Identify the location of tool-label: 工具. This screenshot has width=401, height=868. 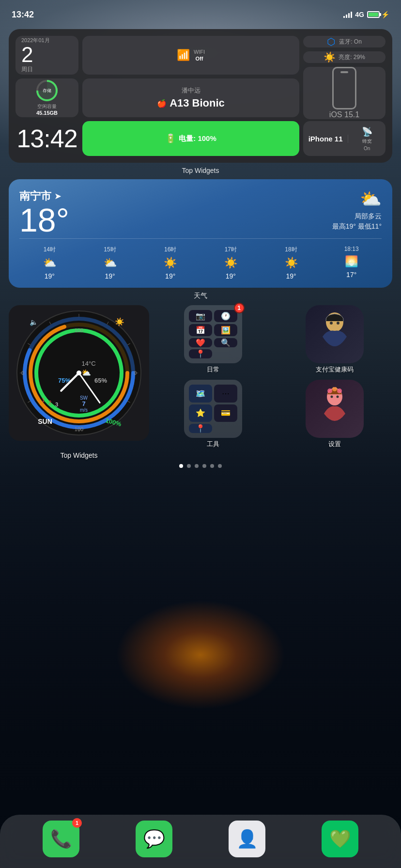
(213, 444).